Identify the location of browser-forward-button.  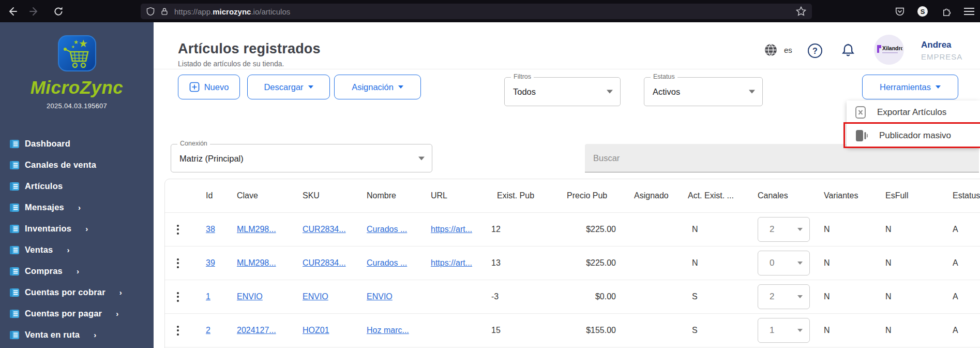
(35, 11).